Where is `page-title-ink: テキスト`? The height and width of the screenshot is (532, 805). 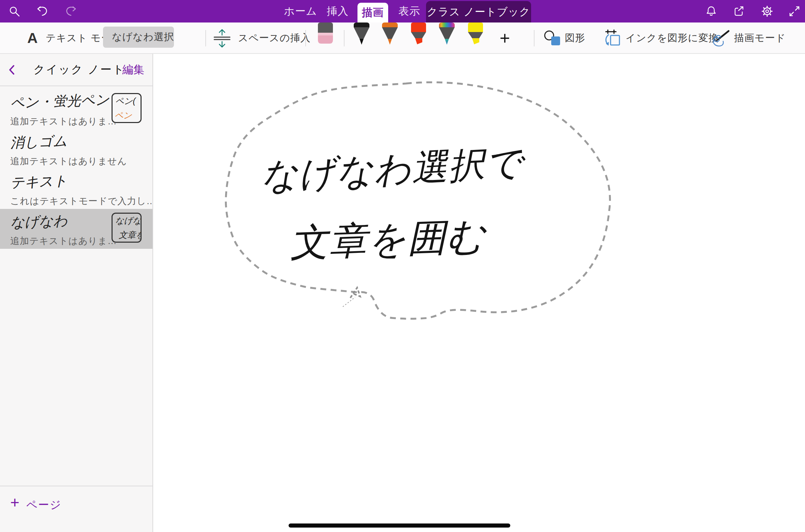
page-title-ink: テキスト is located at coordinates (81, 180).